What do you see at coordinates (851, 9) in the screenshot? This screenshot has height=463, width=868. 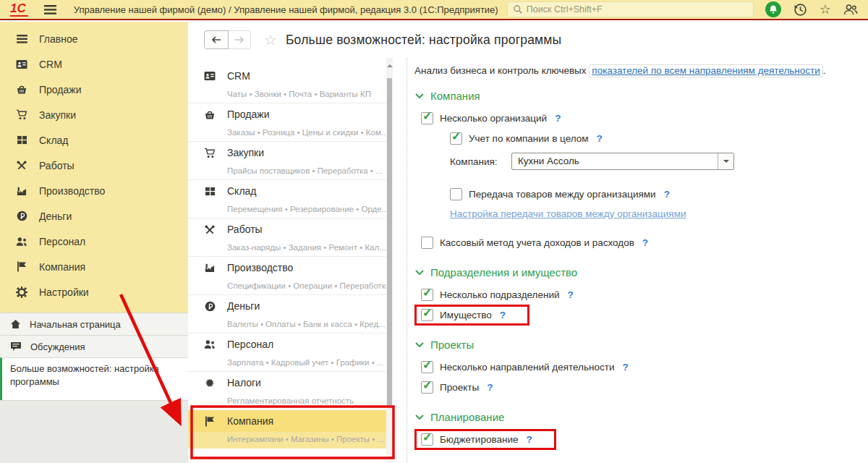 I see `users-icon` at bounding box center [851, 9].